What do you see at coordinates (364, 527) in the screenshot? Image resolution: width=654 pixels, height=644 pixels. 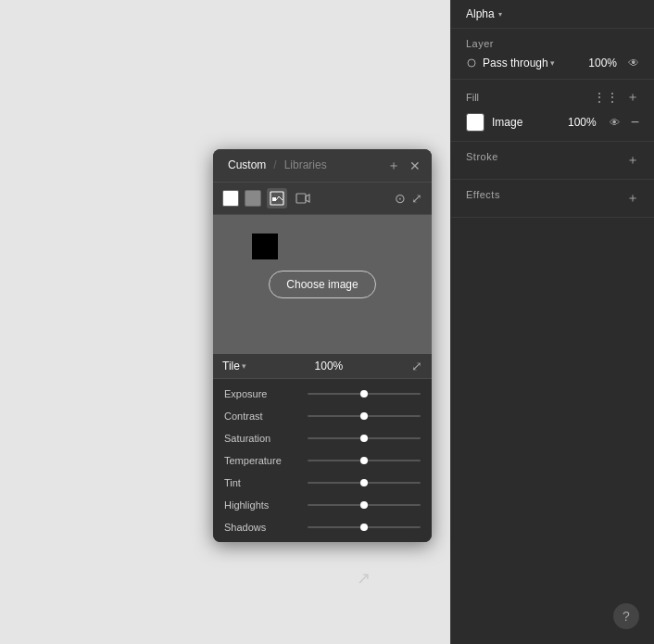 I see `slider-thumb-shadows` at bounding box center [364, 527].